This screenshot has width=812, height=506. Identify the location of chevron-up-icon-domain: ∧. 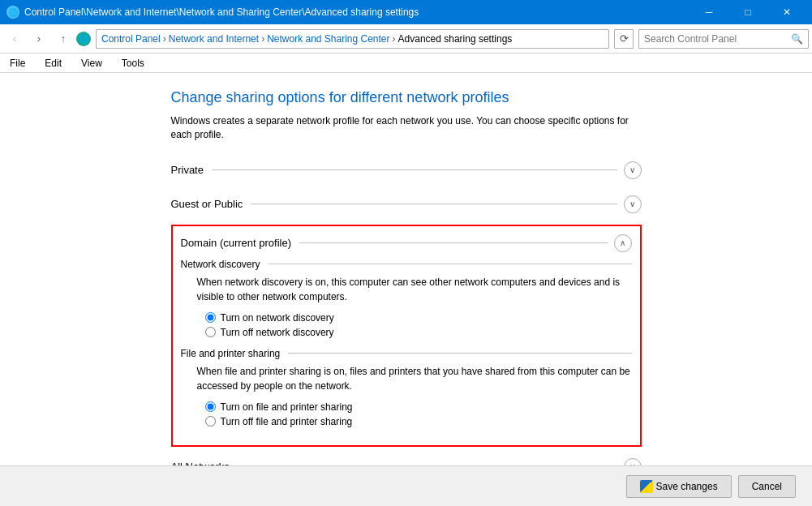
(623, 243).